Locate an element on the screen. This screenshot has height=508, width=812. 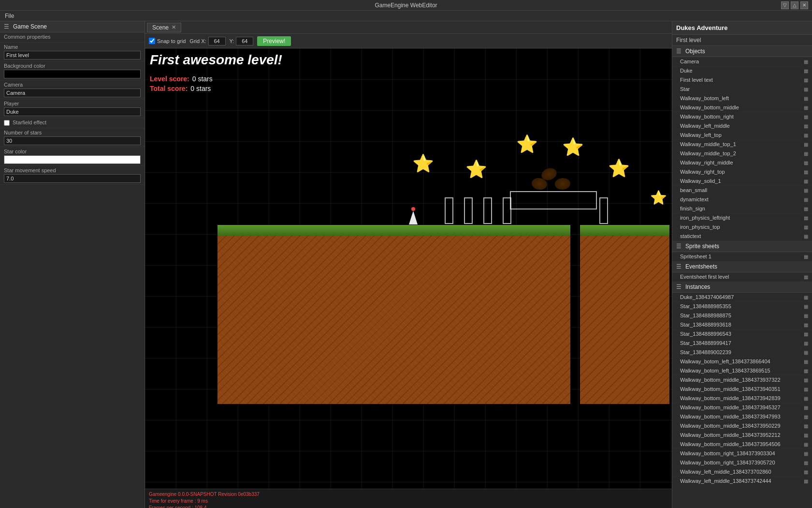
object-item-7: Walkway_left_middle▦ is located at coordinates (742, 126).